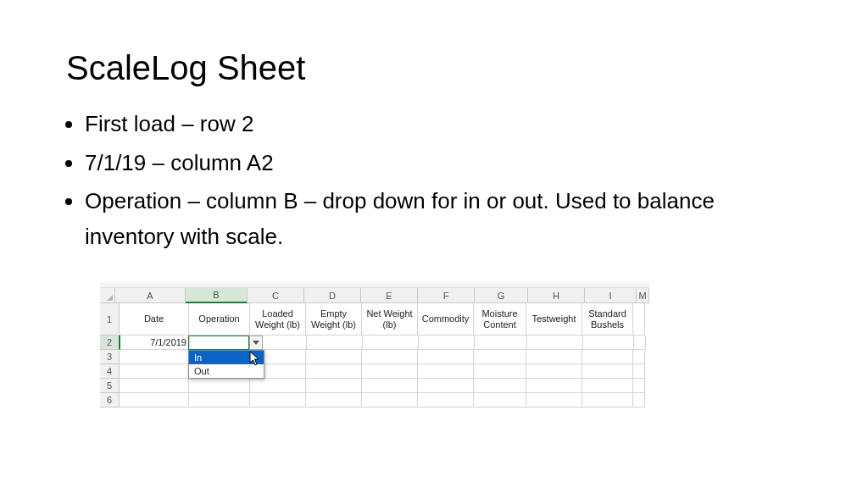 The height and width of the screenshot is (488, 868). I want to click on column-header-h: H, so click(556, 296).